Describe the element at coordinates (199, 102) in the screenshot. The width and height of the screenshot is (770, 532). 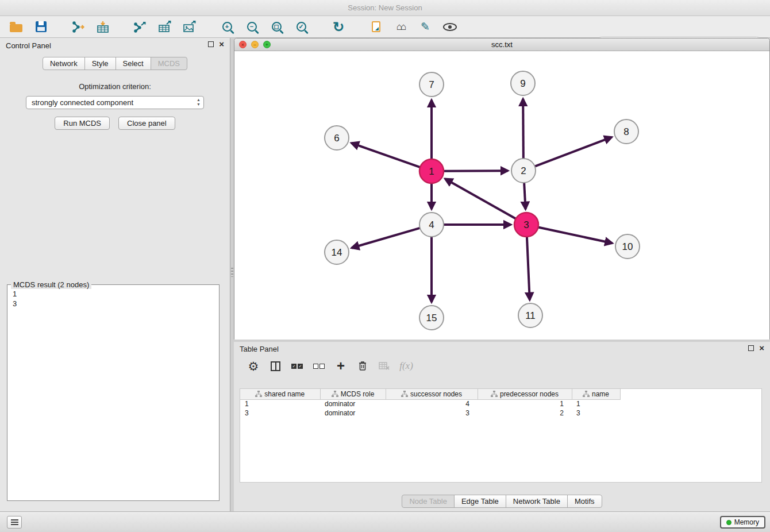
I see `dropdown-stepper-icon: ▲▼` at that location.